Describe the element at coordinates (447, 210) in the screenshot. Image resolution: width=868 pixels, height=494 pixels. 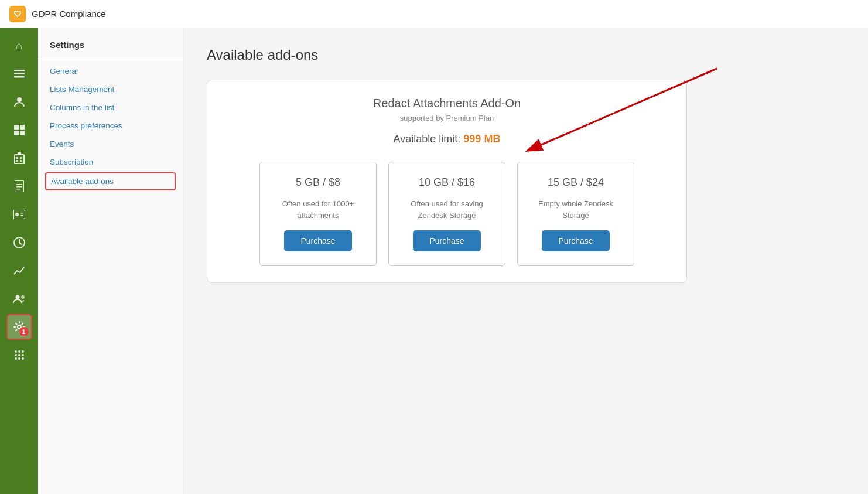
I see `plan-2-desc: Often used for saving Zendesk Storage` at that location.